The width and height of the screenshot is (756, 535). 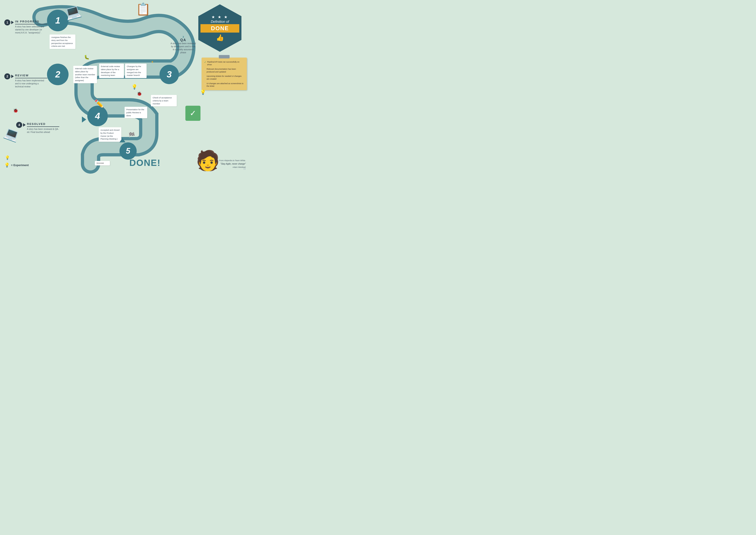 What do you see at coordinates (7, 157) in the screenshot?
I see `bulb-icon-bottom: 💡` at bounding box center [7, 157].